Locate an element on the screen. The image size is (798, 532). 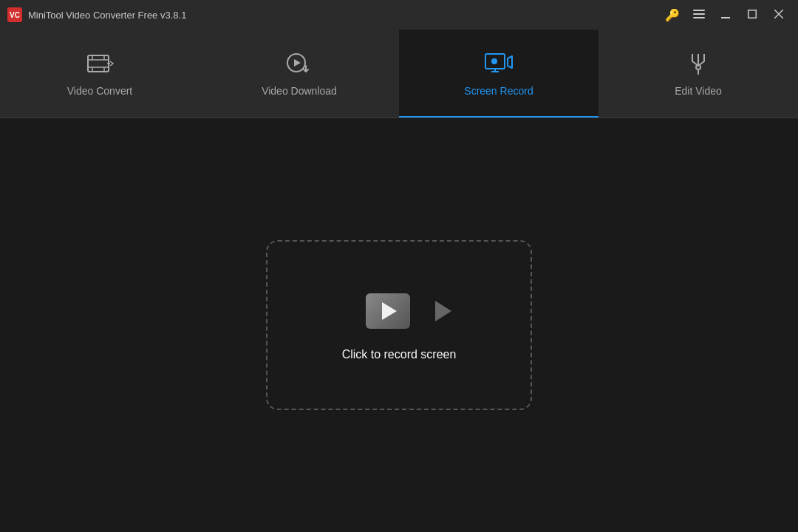
edit-video-icon is located at coordinates (698, 64).